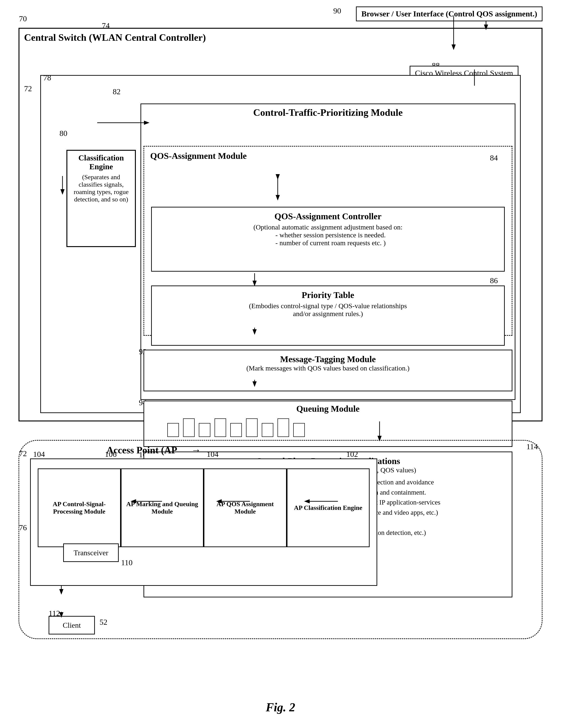  What do you see at coordinates (352, 454) in the screenshot?
I see `ref-102: 102` at bounding box center [352, 454].